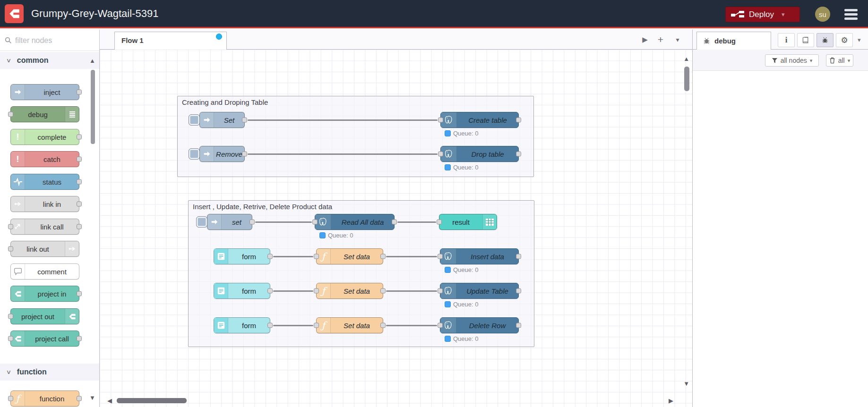 Image resolution: width=868 pixels, height=407 pixels. What do you see at coordinates (50, 372) in the screenshot?
I see `palette-category-function: ∨ function` at bounding box center [50, 372].